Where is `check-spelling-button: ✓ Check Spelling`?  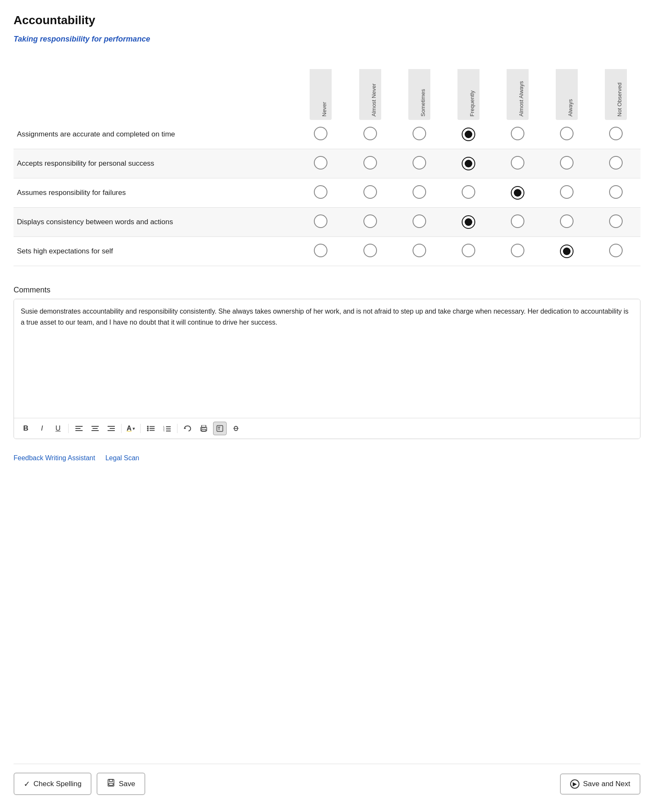
check-spelling-button: ✓ Check Spelling is located at coordinates (53, 784).